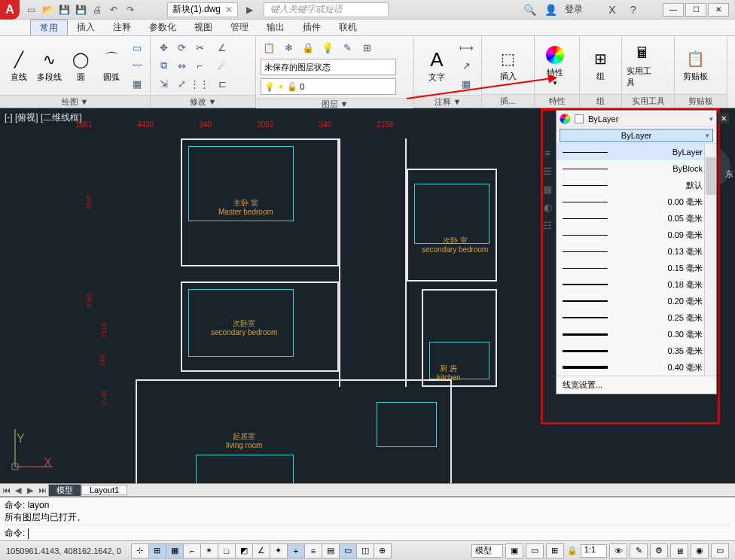 This screenshot has height=560, width=735. What do you see at coordinates (700, 551) in the screenshot?
I see `sb-isolate-icon: ◉` at bounding box center [700, 551].